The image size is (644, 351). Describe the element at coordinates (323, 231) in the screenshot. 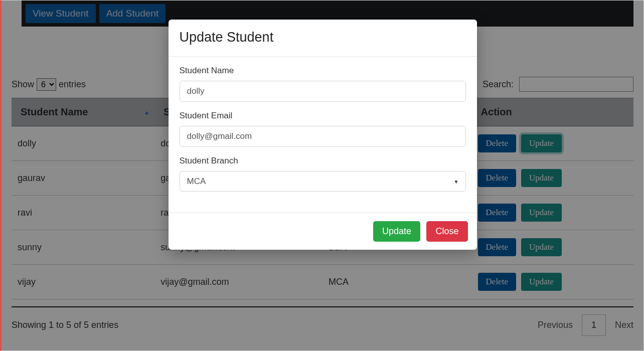

I see `modal-footer: Update Close` at that location.